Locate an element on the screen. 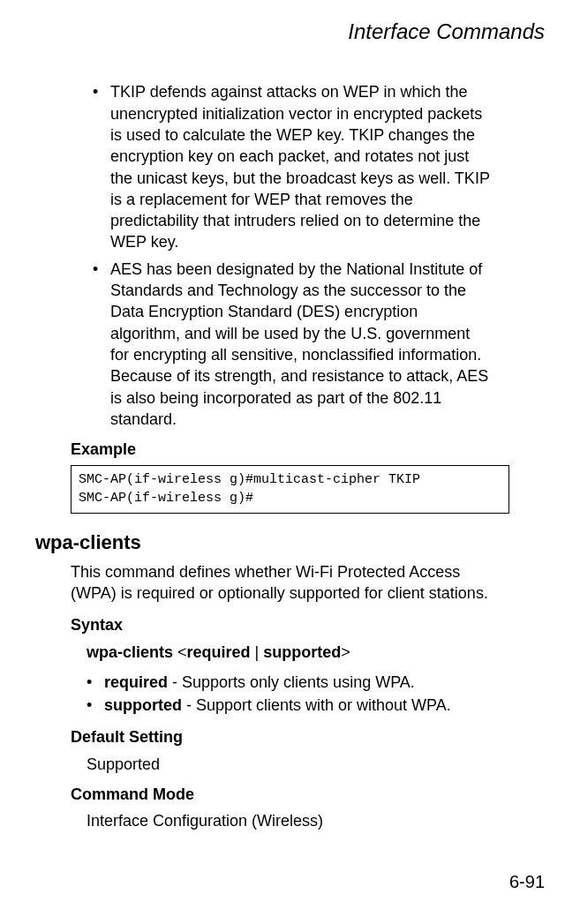  default-setting-value: Supported is located at coordinates (298, 764).